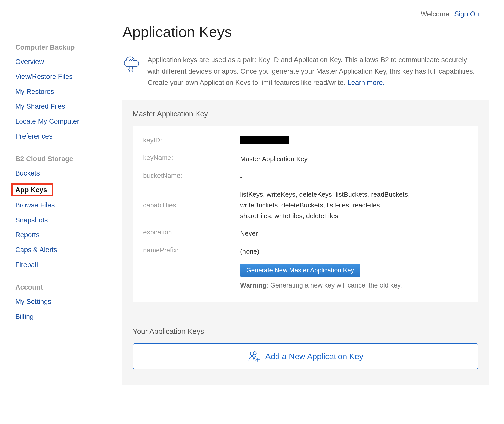  Describe the element at coordinates (192, 232) in the screenshot. I see `expiration-label: expiration:` at that location.